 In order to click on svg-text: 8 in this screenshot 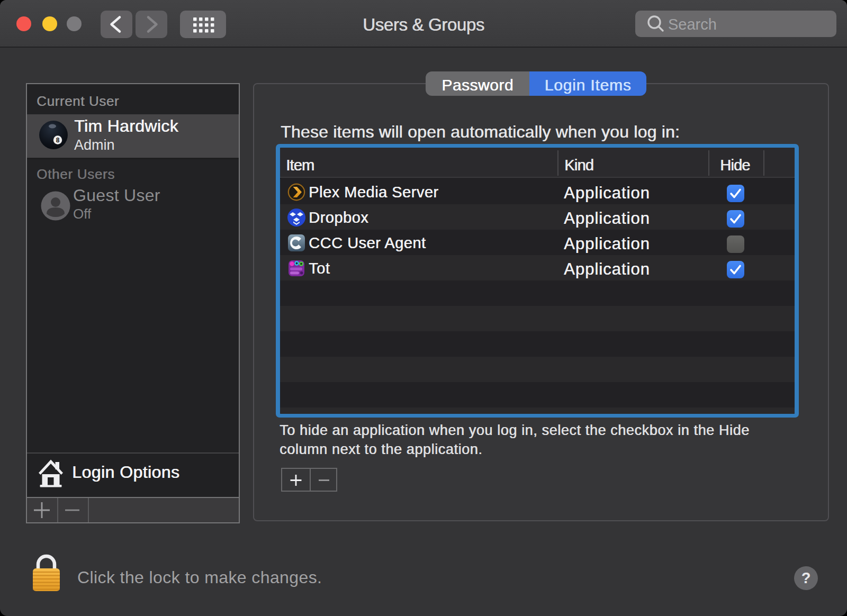, I will do `click(58, 140)`.